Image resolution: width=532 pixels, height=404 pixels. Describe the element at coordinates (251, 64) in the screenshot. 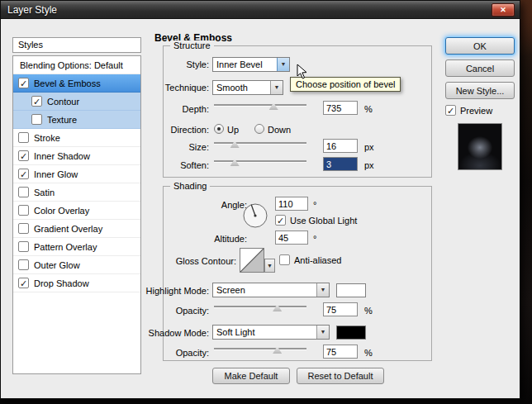

I see `style-dropdown: Inner Bevel ▼` at that location.